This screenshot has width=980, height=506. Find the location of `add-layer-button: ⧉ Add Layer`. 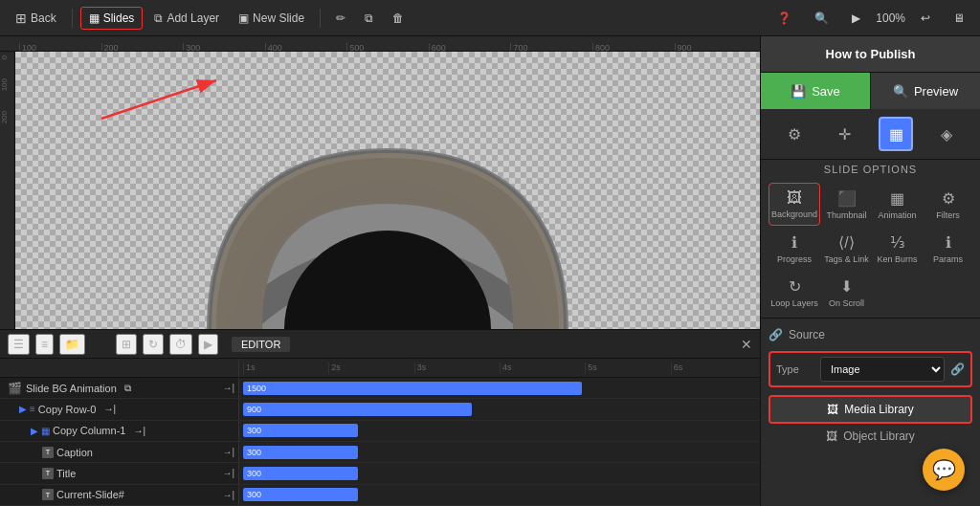

add-layer-button: ⧉ Add Layer is located at coordinates (187, 18).